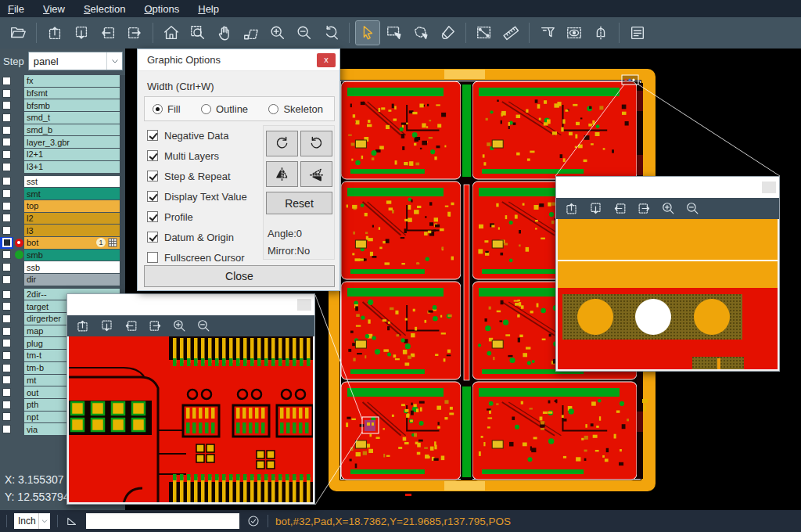 This screenshot has width=801, height=532. Describe the element at coordinates (59, 194) in the screenshot. I see `layer-row-smt: smt` at that location.